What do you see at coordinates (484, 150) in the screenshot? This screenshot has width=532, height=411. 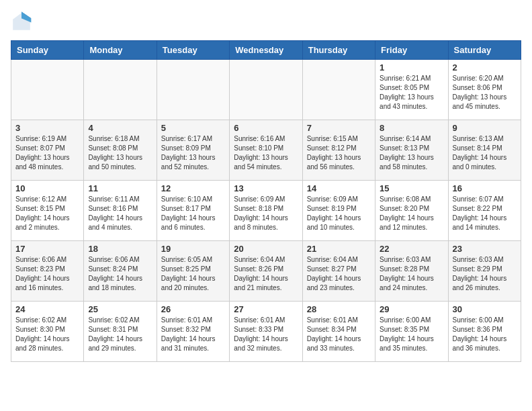 I see `calendar-cell: 9Sunrise: 6:13 AM Sunset: 8:14 PM Daylig…` at bounding box center [484, 150].